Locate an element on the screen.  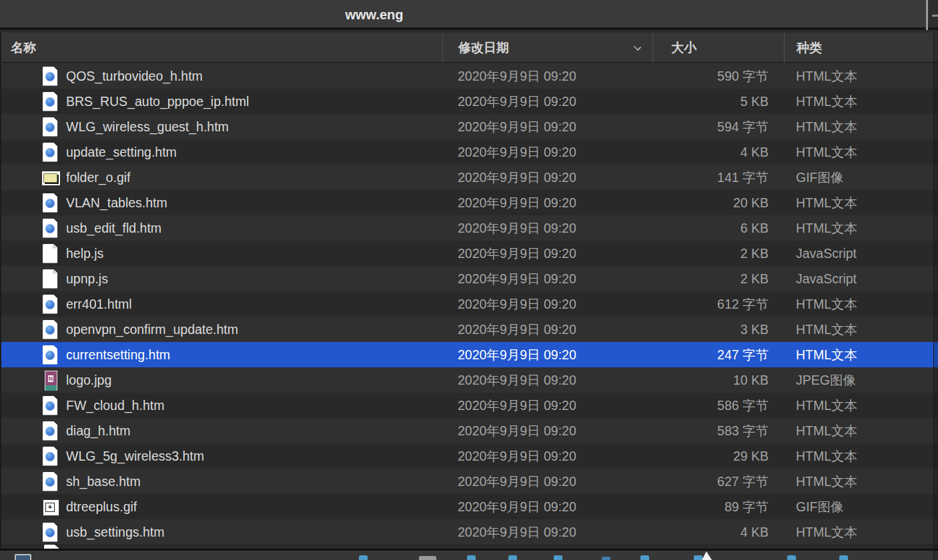
file-row: FW_cloud_h.htm 2020年9月9日 09:20 586 字节 HT… is located at coordinates (470, 405).